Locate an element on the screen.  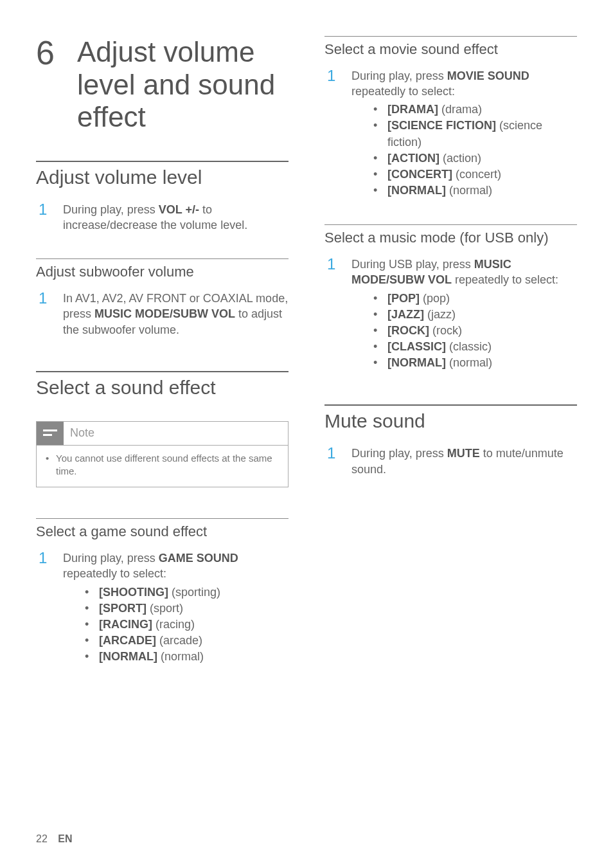
list-item: [POP] (pop) is located at coordinates (473, 298).